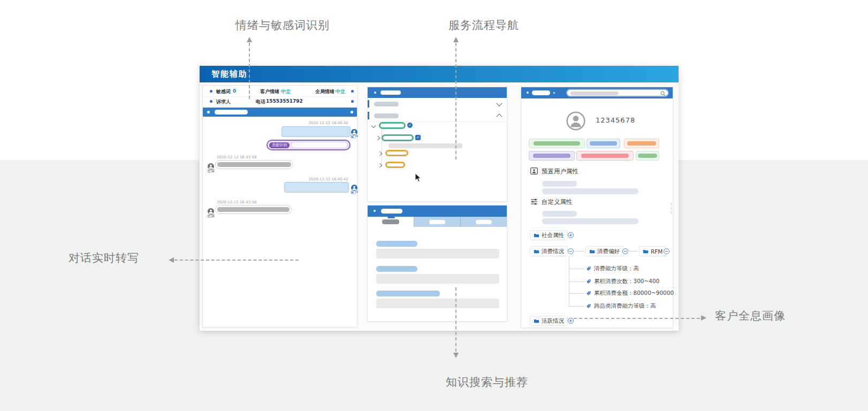 The height and width of the screenshot is (411, 868). Describe the element at coordinates (634, 293) in the screenshot. I see `consumption-tag-text: 累积消费金额：80000~90000` at that location.